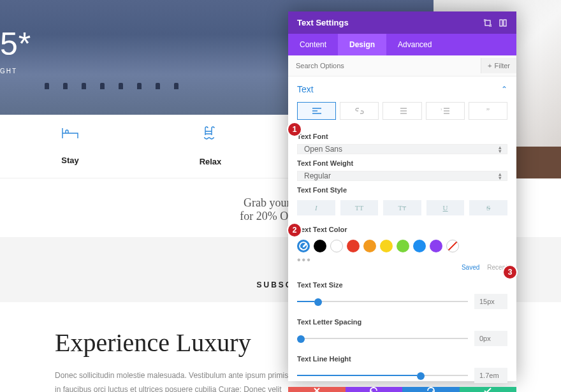 This screenshot has width=561, height=392. Describe the element at coordinates (402, 246) in the screenshot. I see `color-row` at that location.